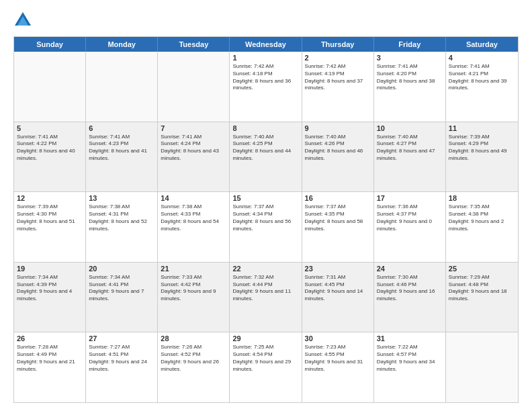  Describe the element at coordinates (193, 269) in the screenshot. I see `day-number: 21` at that location.